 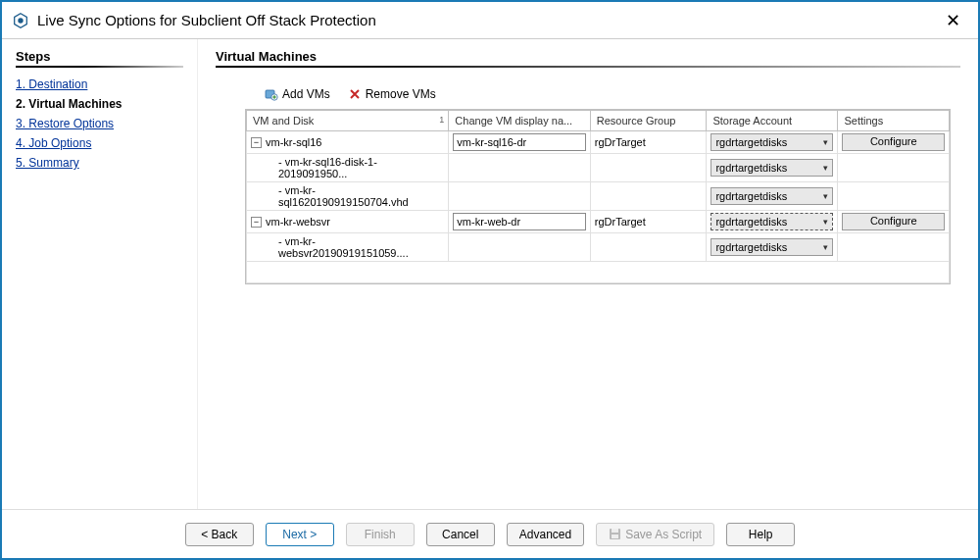 What do you see at coordinates (655, 535) in the screenshot?
I see `save-as-script-button: Save As Script` at bounding box center [655, 535].